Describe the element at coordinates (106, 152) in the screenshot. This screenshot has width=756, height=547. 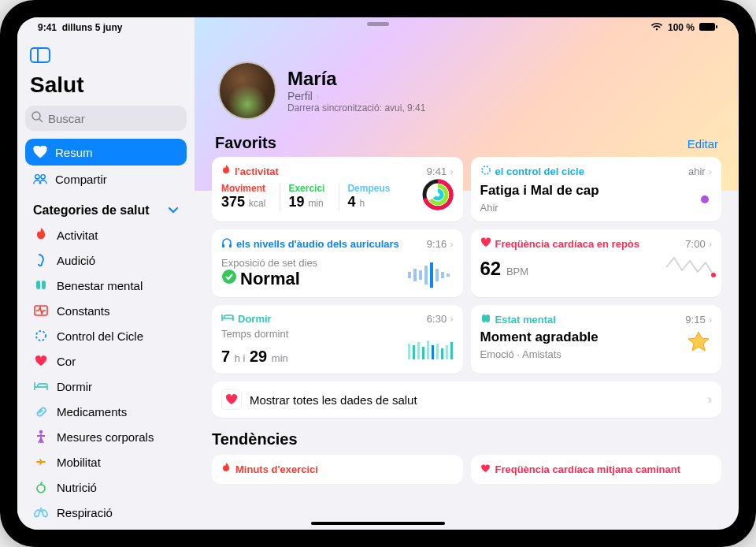
I see `sidebar-item-summary: Resum` at that location.